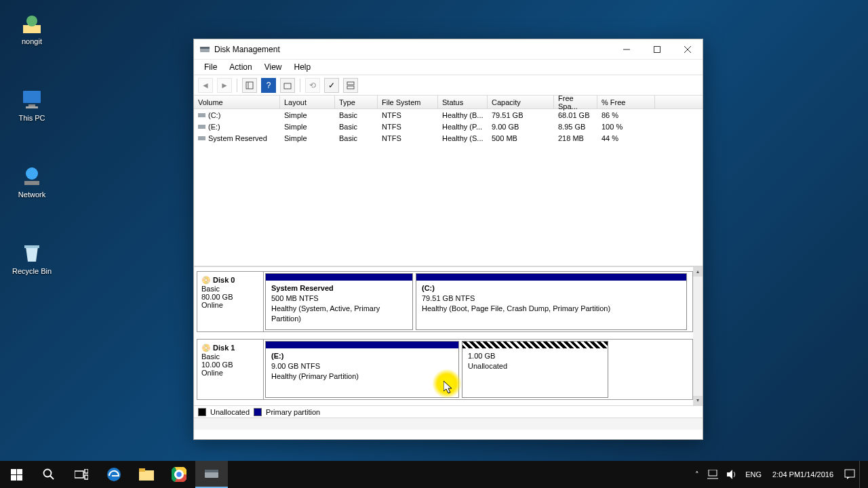  What do you see at coordinates (448, 102) in the screenshot?
I see `column-headers: VolumeLayoutTypeFile SystemStatusCapacit…` at bounding box center [448, 102].